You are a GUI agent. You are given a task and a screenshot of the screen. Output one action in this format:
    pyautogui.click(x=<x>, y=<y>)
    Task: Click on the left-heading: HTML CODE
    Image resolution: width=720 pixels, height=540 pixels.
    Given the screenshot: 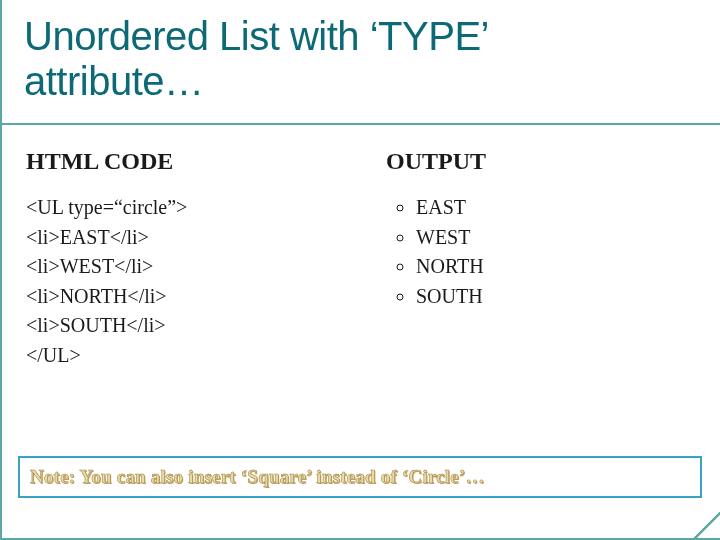 What is the action you would take?
    pyautogui.click(x=180, y=162)
    